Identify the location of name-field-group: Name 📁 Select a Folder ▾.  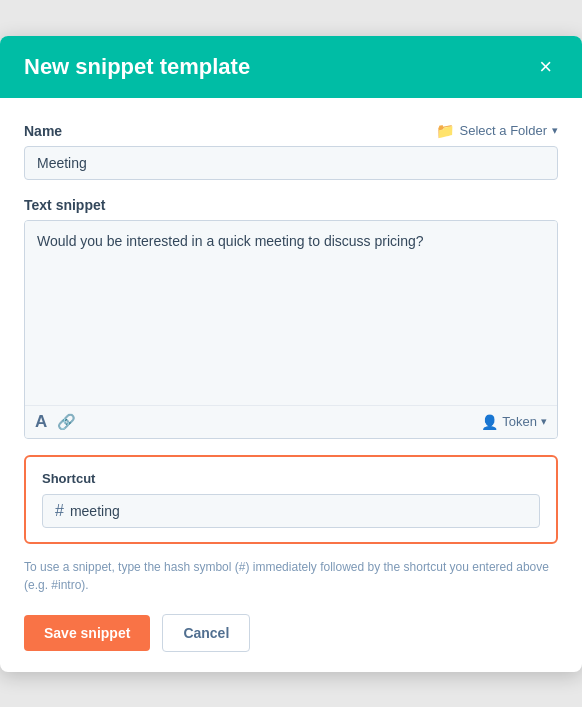
(291, 151).